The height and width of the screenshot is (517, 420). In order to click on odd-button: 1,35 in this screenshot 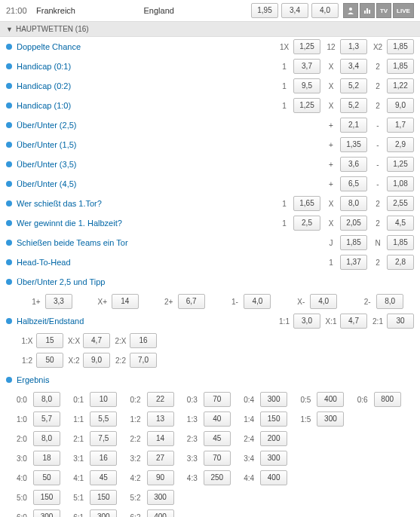, I will do `click(354, 145)`.